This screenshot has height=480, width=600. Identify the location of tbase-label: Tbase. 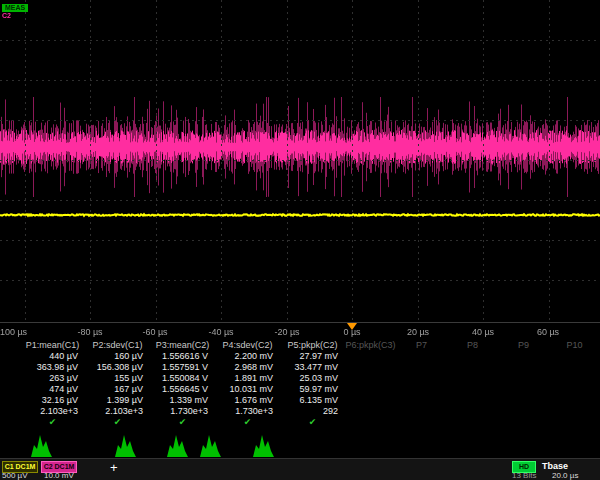
(555, 466).